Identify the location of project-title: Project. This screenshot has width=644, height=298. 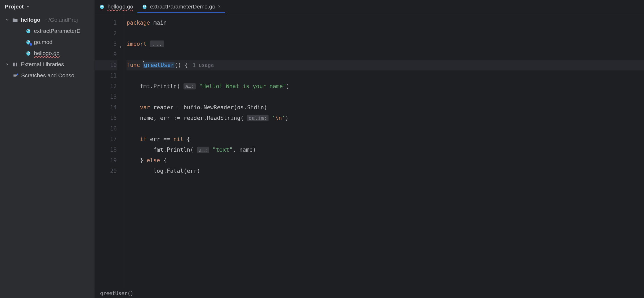
(14, 7).